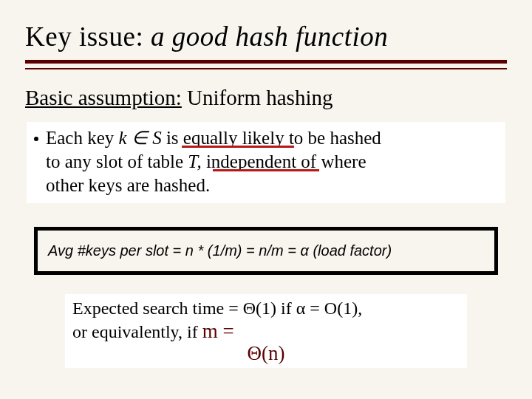 This screenshot has width=532, height=399. What do you see at coordinates (266, 170) in the screenshot?
I see `underline-independent` at bounding box center [266, 170].